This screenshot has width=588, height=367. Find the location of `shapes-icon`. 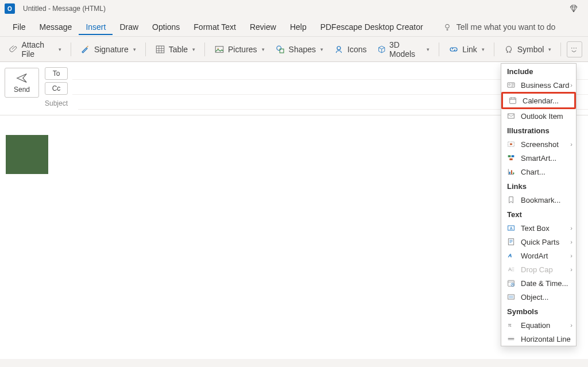

shapes-icon is located at coordinates (280, 49).